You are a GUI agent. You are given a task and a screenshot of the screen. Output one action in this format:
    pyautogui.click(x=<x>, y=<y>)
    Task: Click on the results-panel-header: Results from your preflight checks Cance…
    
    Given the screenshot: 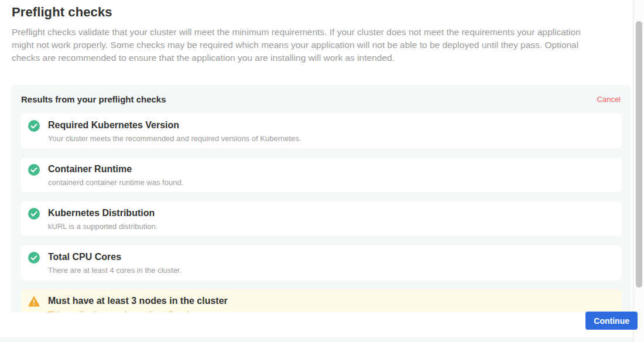 What is the action you would take?
    pyautogui.click(x=321, y=100)
    